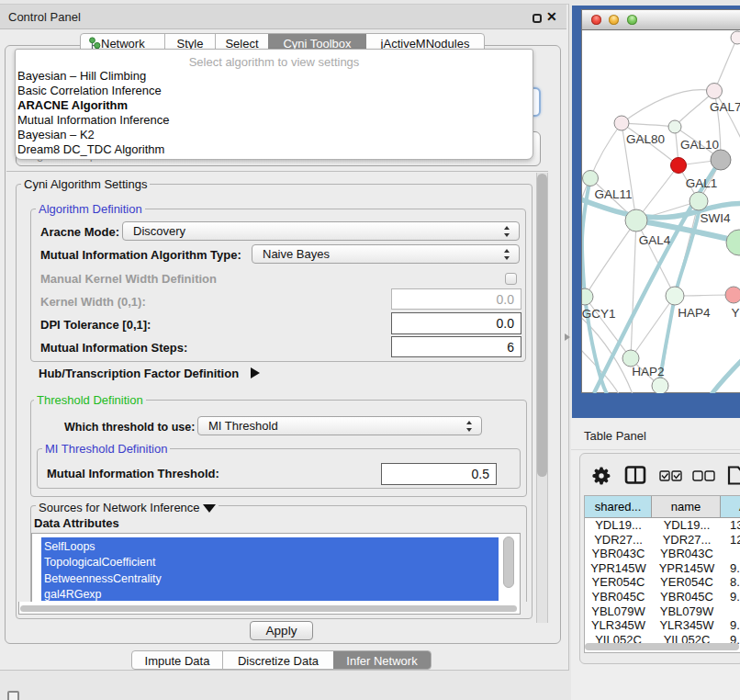 The image size is (740, 700). What do you see at coordinates (734, 312) in the screenshot?
I see `svg-text: Y` at bounding box center [734, 312].